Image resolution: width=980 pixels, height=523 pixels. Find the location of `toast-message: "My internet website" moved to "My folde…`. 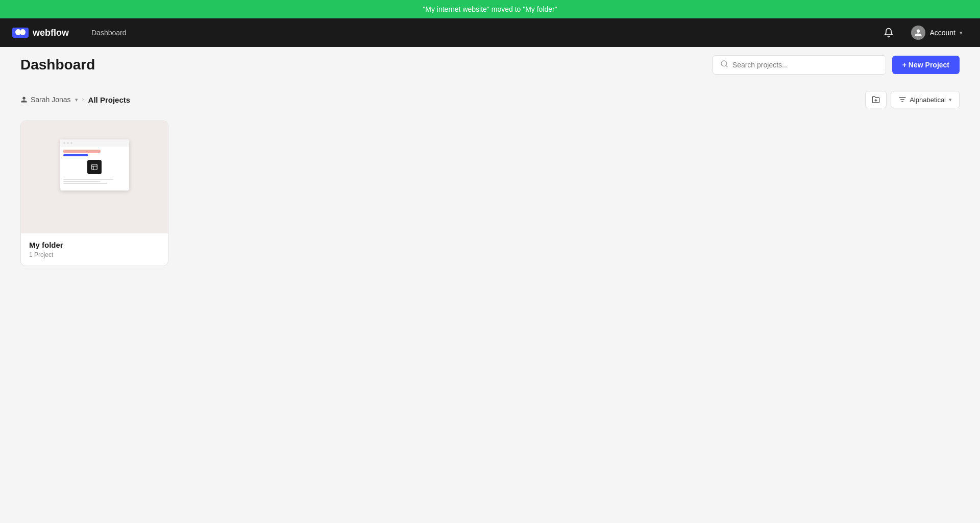

toast-message: "My internet website" moved to "My folde… is located at coordinates (490, 9).